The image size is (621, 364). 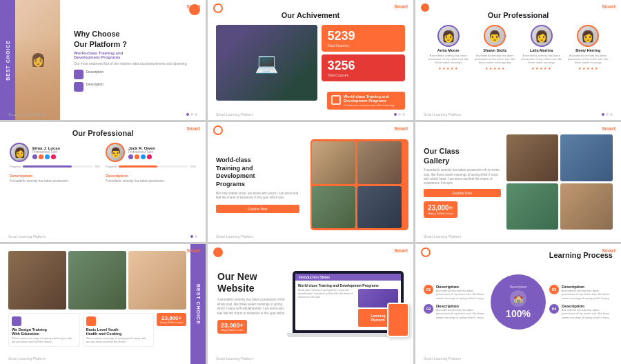 I want to click on desc-section-1: Description A wonderful serenity has tak…, so click(x=55, y=179).